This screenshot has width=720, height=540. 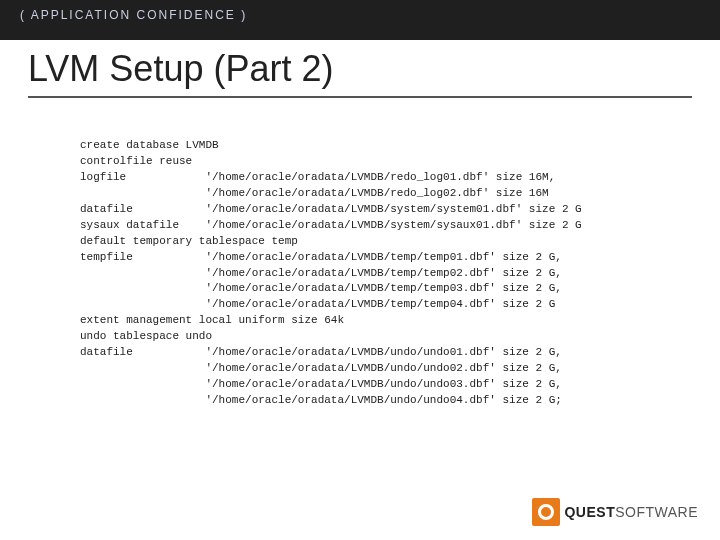 What do you see at coordinates (189, 241) in the screenshot?
I see `code-line: default temporary tablespace temp` at bounding box center [189, 241].